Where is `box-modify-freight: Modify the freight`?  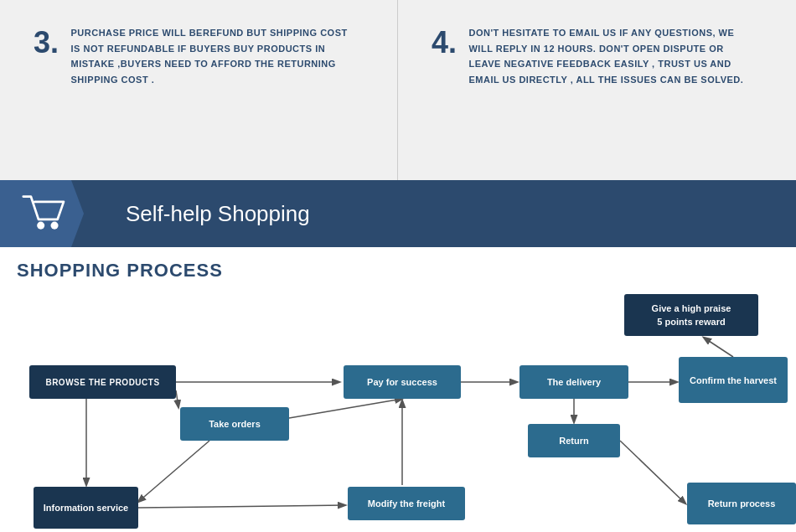
box-modify-freight: Modify the freight is located at coordinates (406, 504).